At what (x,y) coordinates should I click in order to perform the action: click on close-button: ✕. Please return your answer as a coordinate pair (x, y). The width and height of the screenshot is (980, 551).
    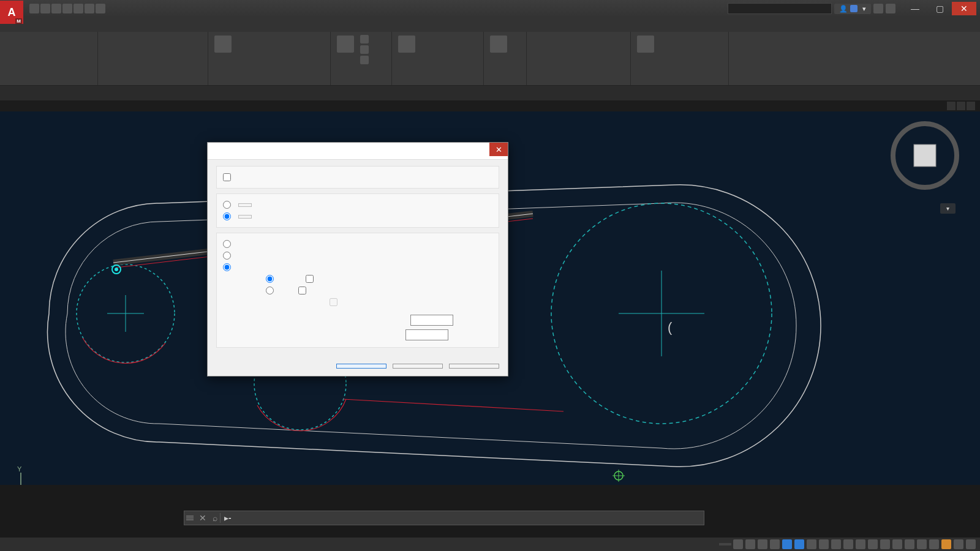
    Looking at the image, I should click on (964, 9).